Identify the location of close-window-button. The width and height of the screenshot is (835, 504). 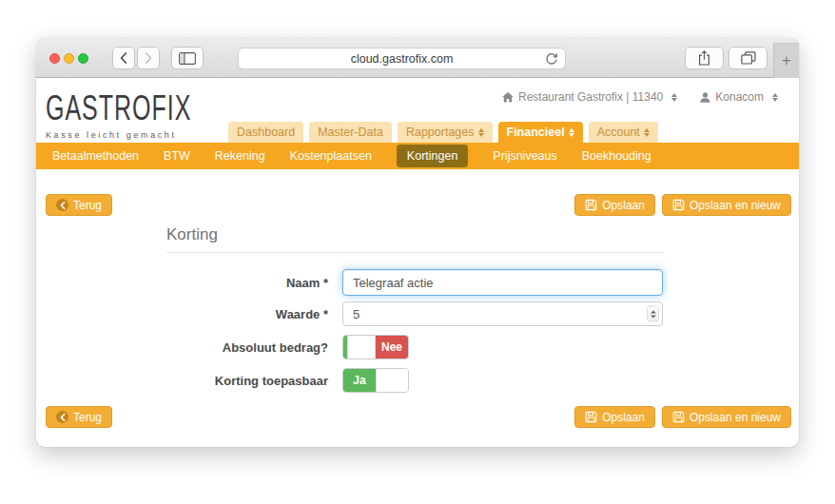
(55, 59).